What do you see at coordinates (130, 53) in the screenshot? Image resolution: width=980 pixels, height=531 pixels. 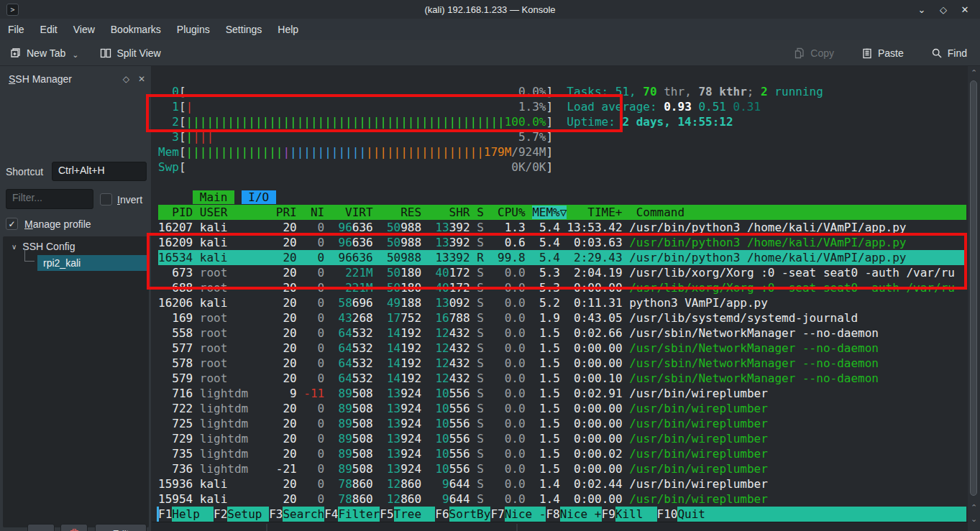 I see `split-view-button: Split View` at bounding box center [130, 53].